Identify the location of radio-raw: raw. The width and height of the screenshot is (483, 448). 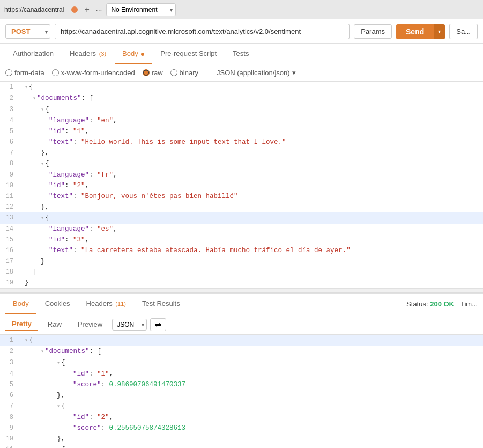
(153, 73).